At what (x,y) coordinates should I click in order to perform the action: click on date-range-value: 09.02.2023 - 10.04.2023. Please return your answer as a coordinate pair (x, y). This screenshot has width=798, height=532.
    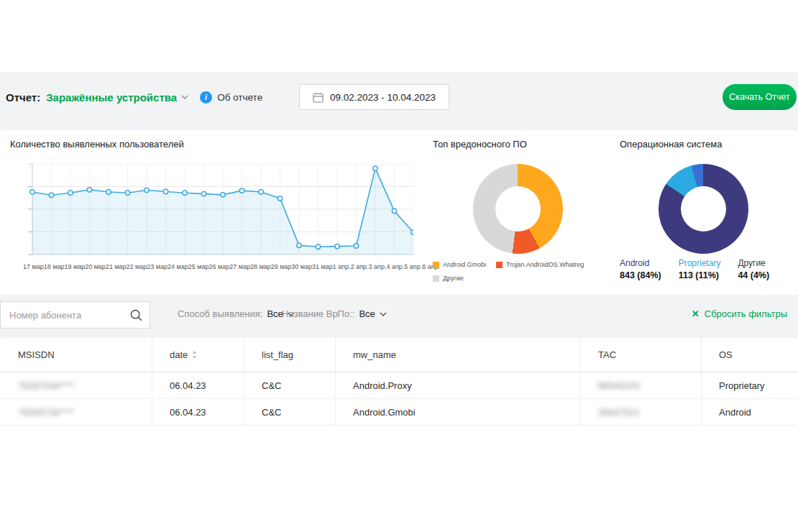
    Looking at the image, I should click on (382, 98).